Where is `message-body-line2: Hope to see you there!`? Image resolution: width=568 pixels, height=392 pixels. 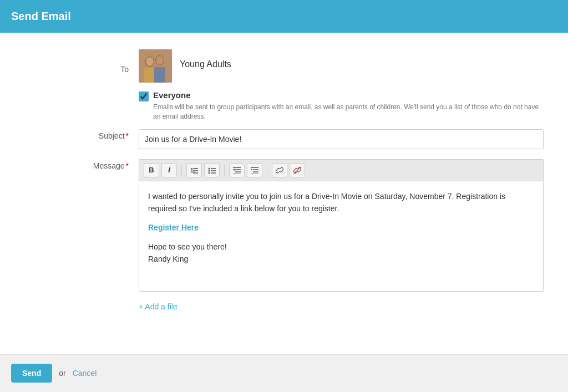 message-body-line2: Hope to see you there! is located at coordinates (341, 247).